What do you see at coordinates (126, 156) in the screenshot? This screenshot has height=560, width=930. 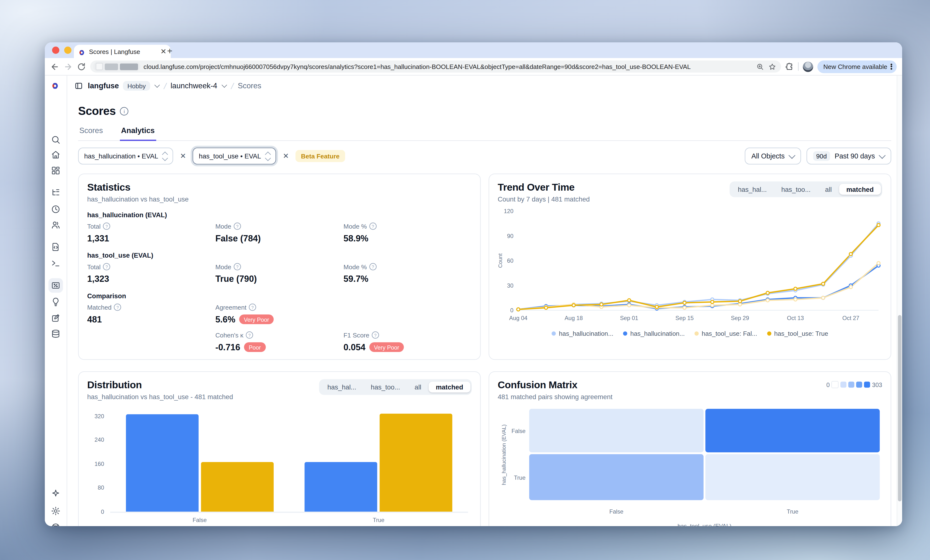 I see `score1-select: has_hallucination • EVAL` at bounding box center [126, 156].